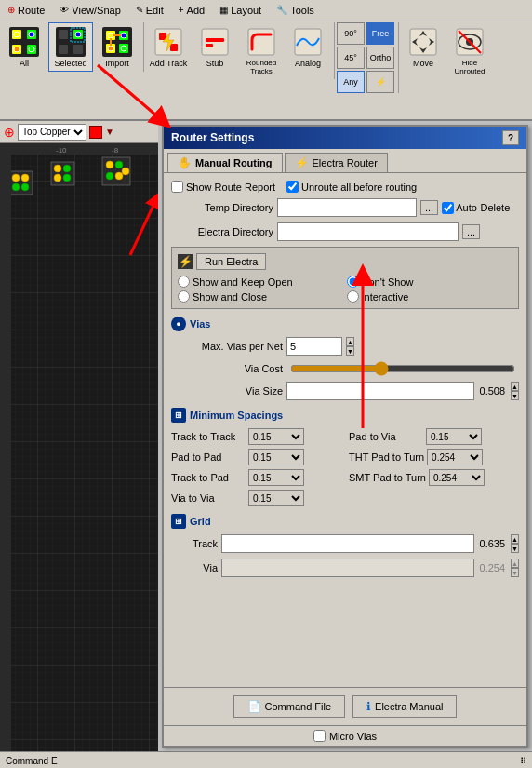  What do you see at coordinates (150, 10) in the screenshot?
I see `menu-edit: ✎ Edit` at bounding box center [150, 10].